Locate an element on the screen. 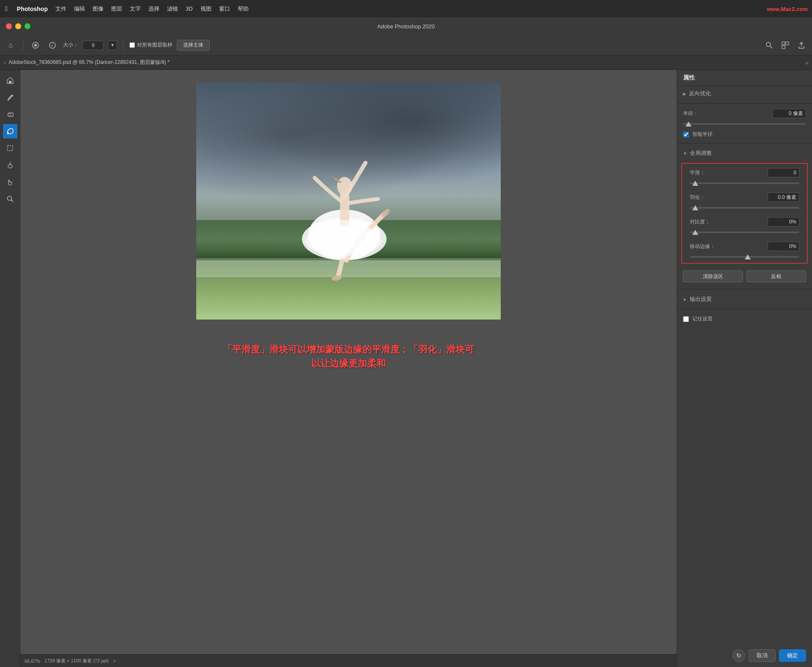  menu-window: 窗口 is located at coordinates (225, 9).